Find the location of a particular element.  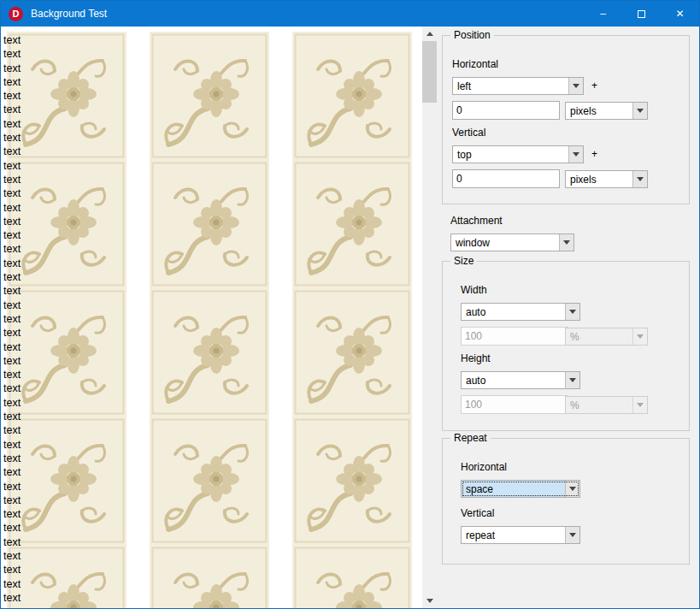

scrollbar-thumb is located at coordinates (429, 72).